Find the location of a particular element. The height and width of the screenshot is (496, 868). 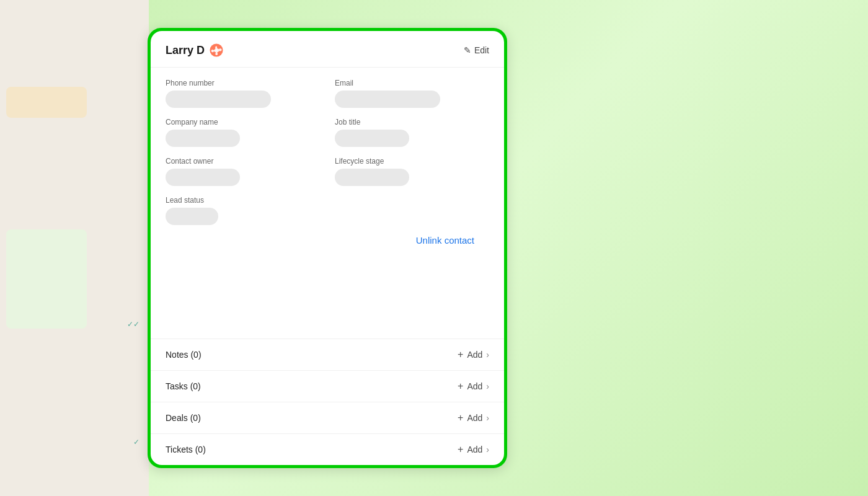

field-contact-owner: Contact owner is located at coordinates (243, 171).